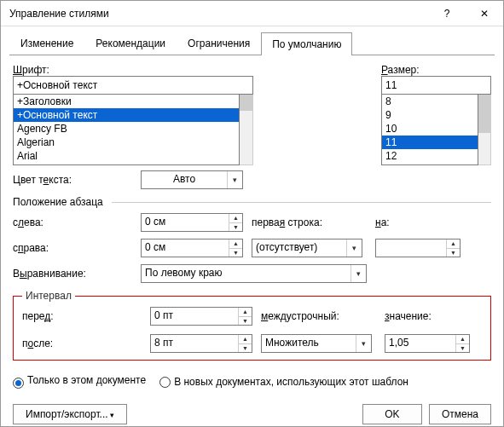 Image resolution: width=504 pixels, height=427 pixels. I want to click on before-label: перед:, so click(86, 316).